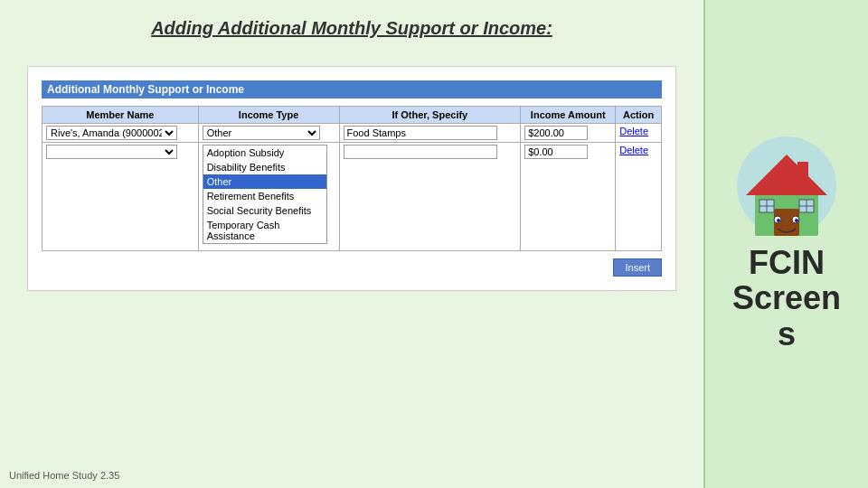  I want to click on footer-text: Unified Home Study 2.35, so click(64, 475).